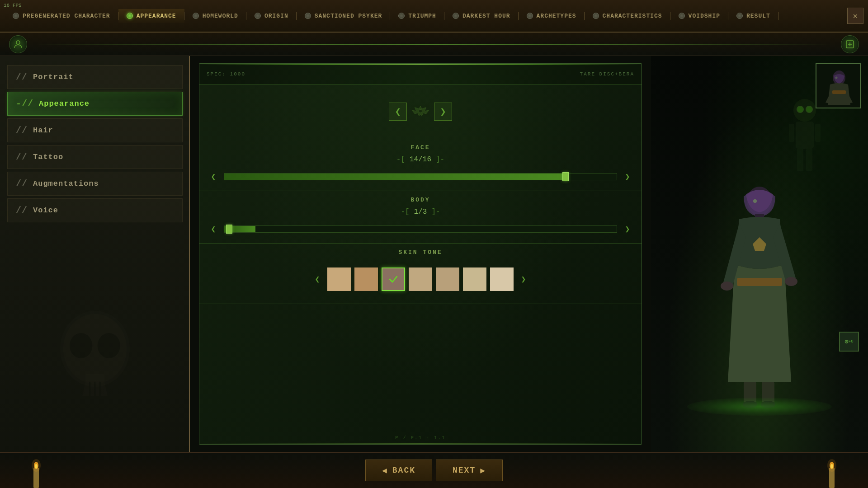 The width and height of the screenshot is (868, 488). I want to click on panel-header: SPEC: 1000 TARE DISC+BERA, so click(420, 74).